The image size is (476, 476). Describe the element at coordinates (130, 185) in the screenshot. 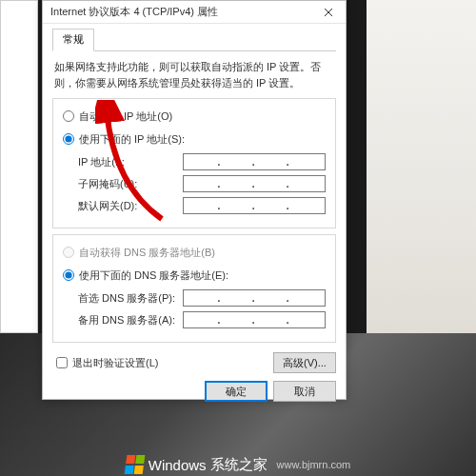

I see `subnet-mask-label: 子网掩码(U):` at that location.